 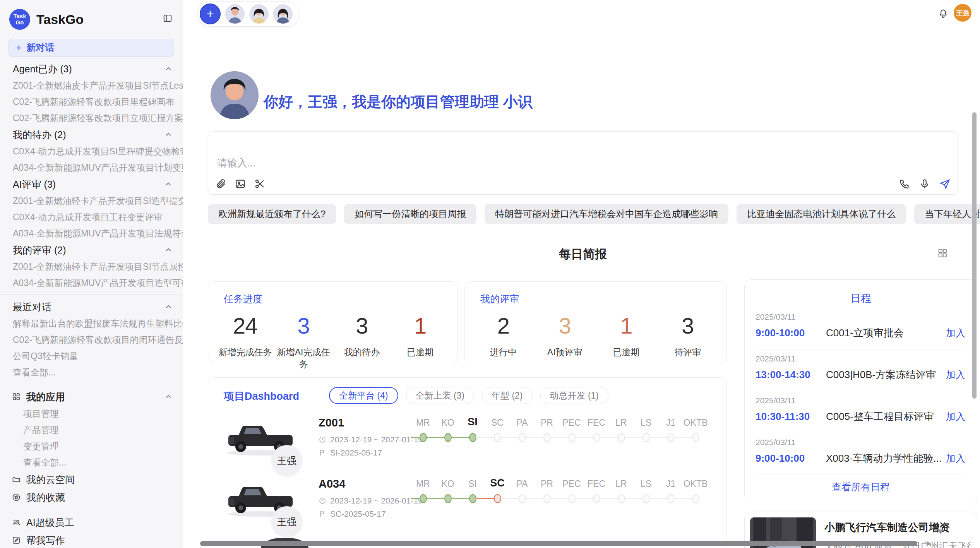 I want to click on milestone-label: FEC, so click(x=596, y=423).